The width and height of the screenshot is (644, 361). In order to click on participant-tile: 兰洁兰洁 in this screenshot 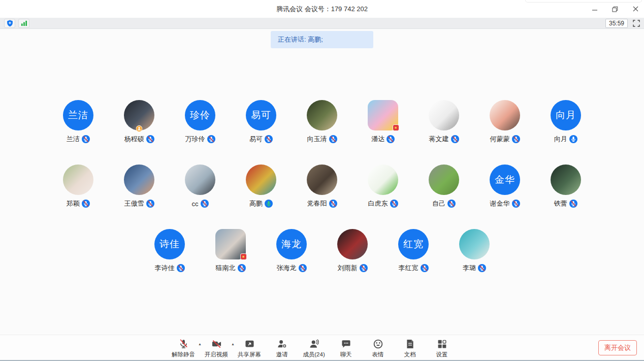, I will do `click(78, 122)`.